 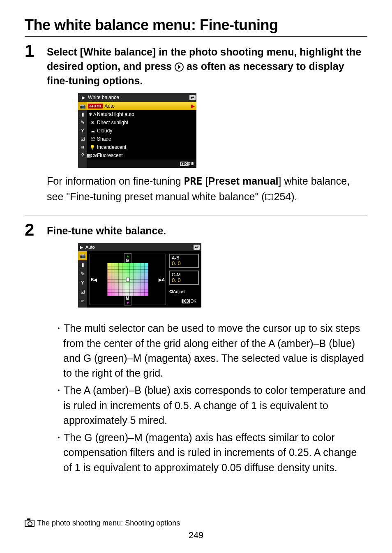 I want to click on step-2: 2 Fine-tune white balance. ▶ Auto ↩ 📷 ▮ …, so click(x=196, y=268).